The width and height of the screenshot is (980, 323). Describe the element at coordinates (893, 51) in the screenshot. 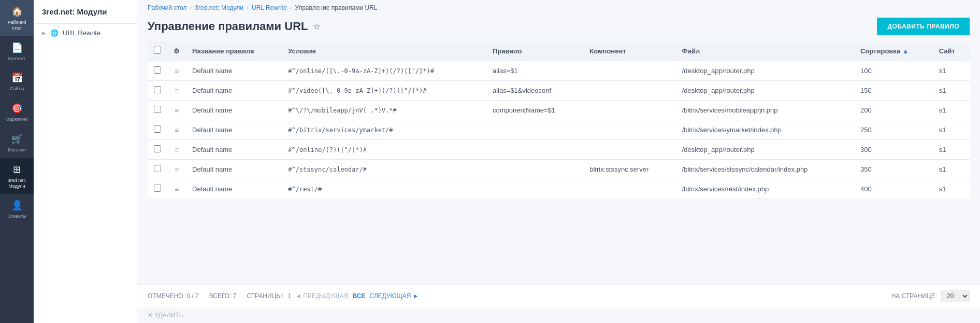

I see `col-sort: Сортировка ▲` at that location.